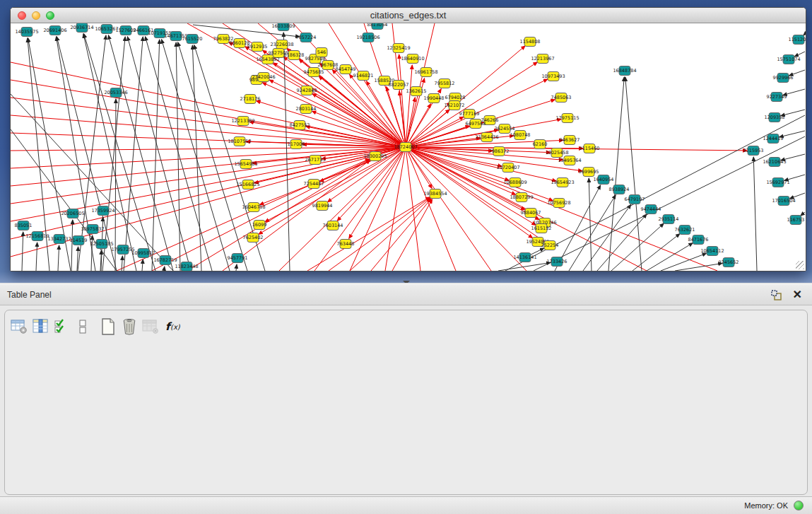 The width and height of the screenshot is (812, 514). What do you see at coordinates (775, 163) in the screenshot?
I see `graph-node: 16210643` at bounding box center [775, 163].